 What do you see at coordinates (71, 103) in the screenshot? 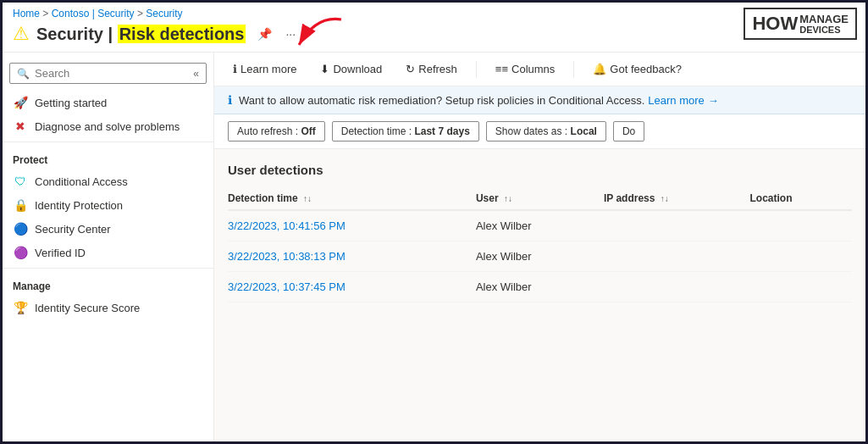
I see `nav-label-getting-started: Getting started` at bounding box center [71, 103].